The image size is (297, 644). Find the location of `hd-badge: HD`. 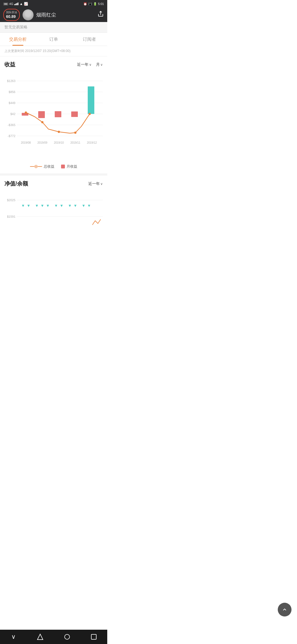

hd-badge: HD is located at coordinates (6, 4).